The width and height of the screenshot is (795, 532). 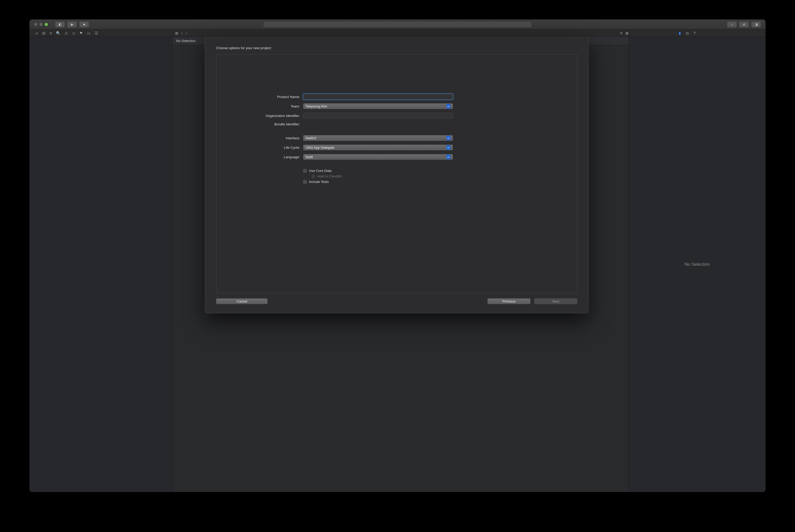 I want to click on navigator-tabs: ▱ ⊟ ≡ 🔍 ⚠ ◇ ⚑ ▭ ☰, so click(x=101, y=33).